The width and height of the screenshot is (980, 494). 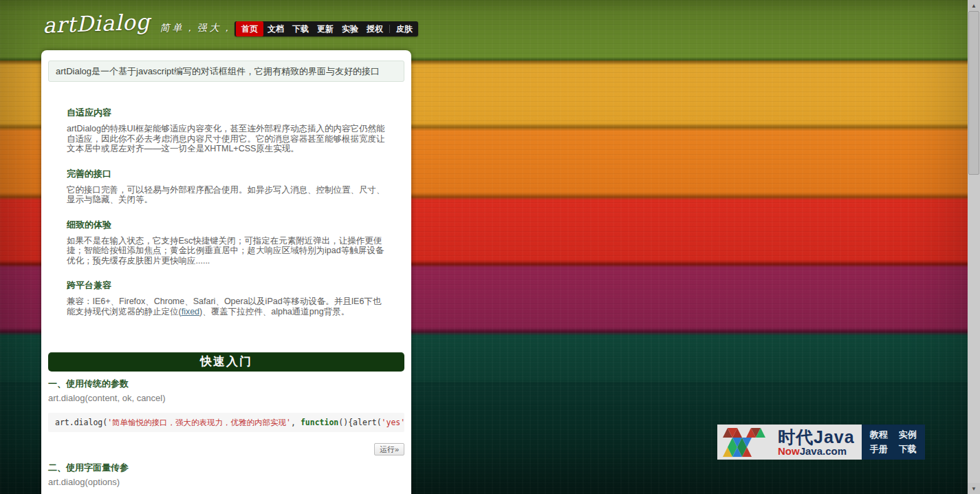 I want to click on feature-title: 跨平台兼容, so click(x=226, y=285).